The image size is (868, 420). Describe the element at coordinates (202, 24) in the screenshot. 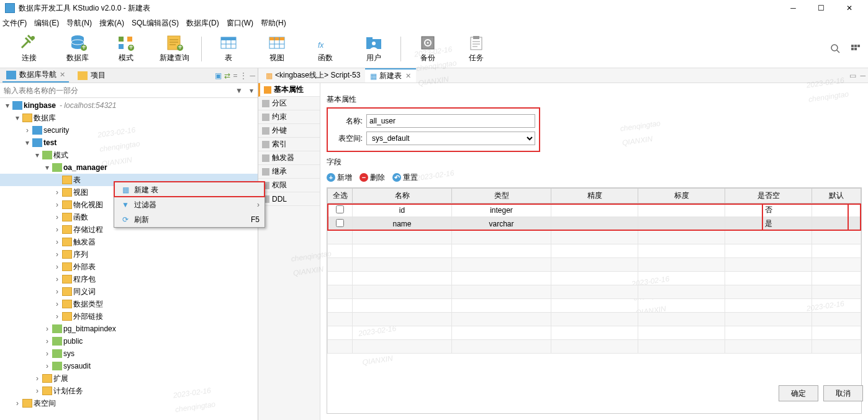

I see `menu-database: 数据库(D)` at that location.